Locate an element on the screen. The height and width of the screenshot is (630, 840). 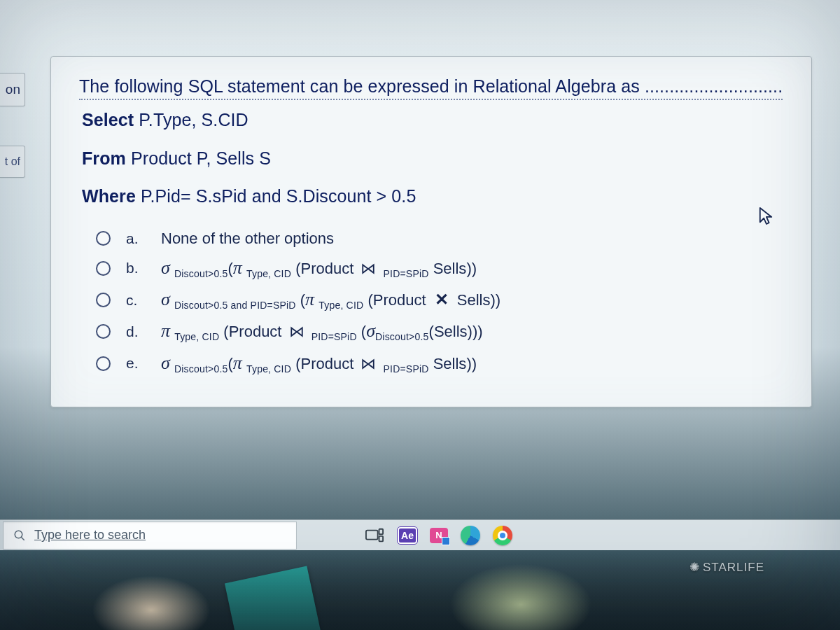
option-d-expression: π Type, CID (Product ⋈ PID=SPiD (σDiscou… is located at coordinates (322, 332).